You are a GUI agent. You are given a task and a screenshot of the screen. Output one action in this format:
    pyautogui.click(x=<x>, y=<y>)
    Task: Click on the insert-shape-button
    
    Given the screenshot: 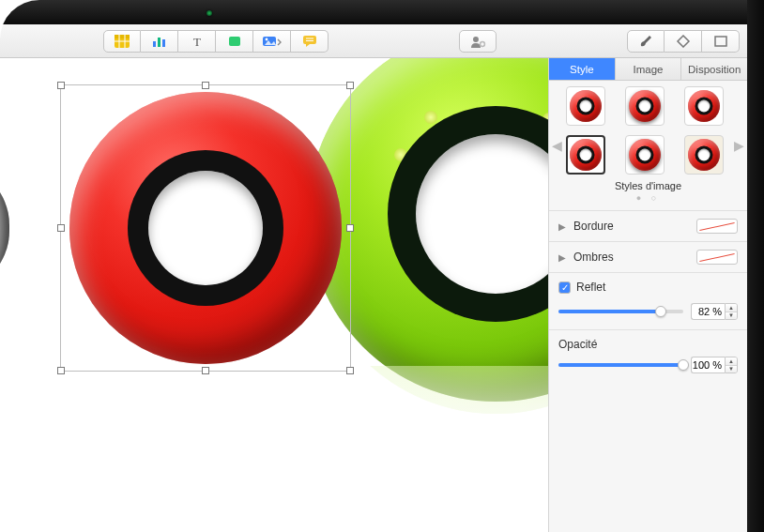 What is the action you would take?
    pyautogui.click(x=235, y=41)
    